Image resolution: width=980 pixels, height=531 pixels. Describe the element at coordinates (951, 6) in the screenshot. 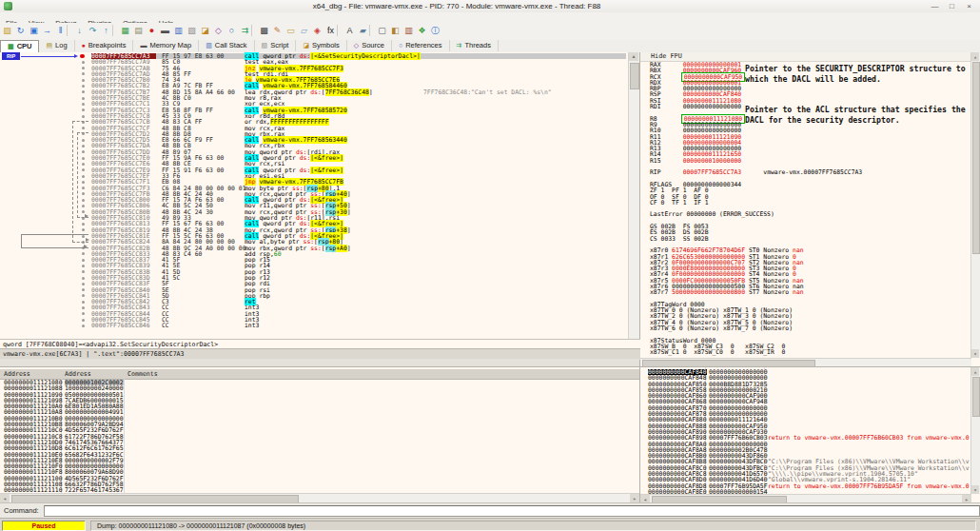

I see `maximize-button: □` at that location.